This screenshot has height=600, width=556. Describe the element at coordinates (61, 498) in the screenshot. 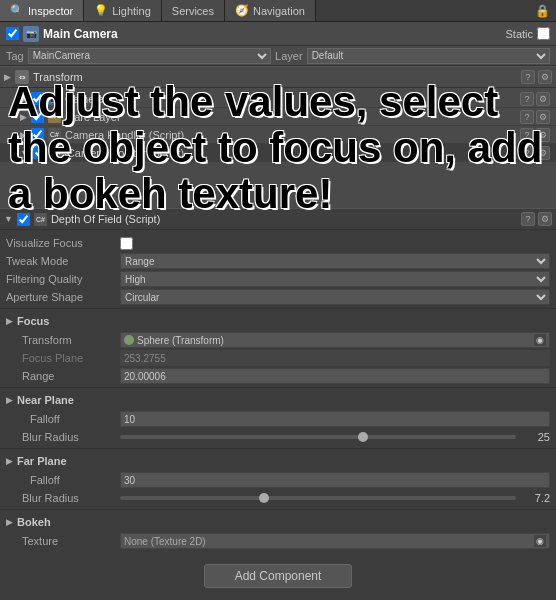

I see `far-blur-label: Blur Radius` at that location.